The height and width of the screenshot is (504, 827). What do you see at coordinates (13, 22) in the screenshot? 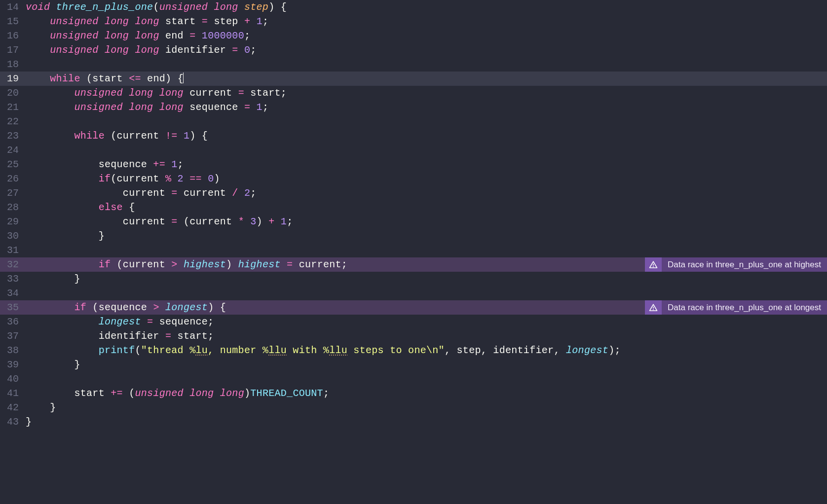
I see `line-number: 15` at bounding box center [13, 22].